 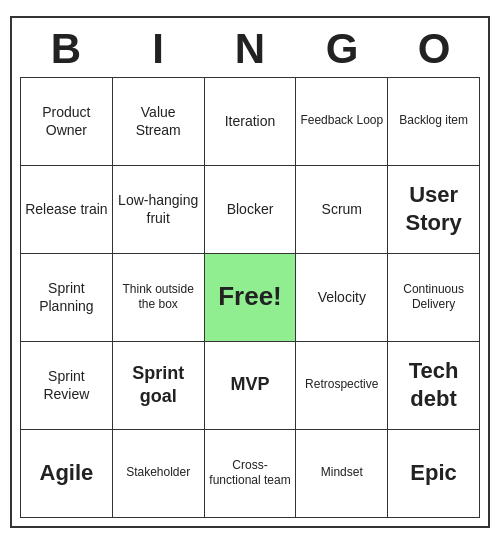 What do you see at coordinates (66, 385) in the screenshot?
I see `cell-text-15: Sprint Review` at bounding box center [66, 385].